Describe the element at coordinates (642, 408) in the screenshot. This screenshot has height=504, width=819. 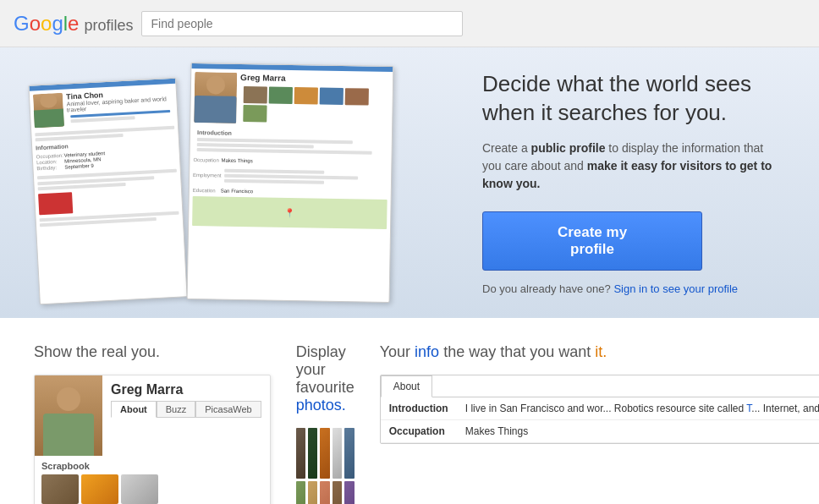
I see `info-value-introduction: I live in San Francisco and wor... Robot…` at that location.